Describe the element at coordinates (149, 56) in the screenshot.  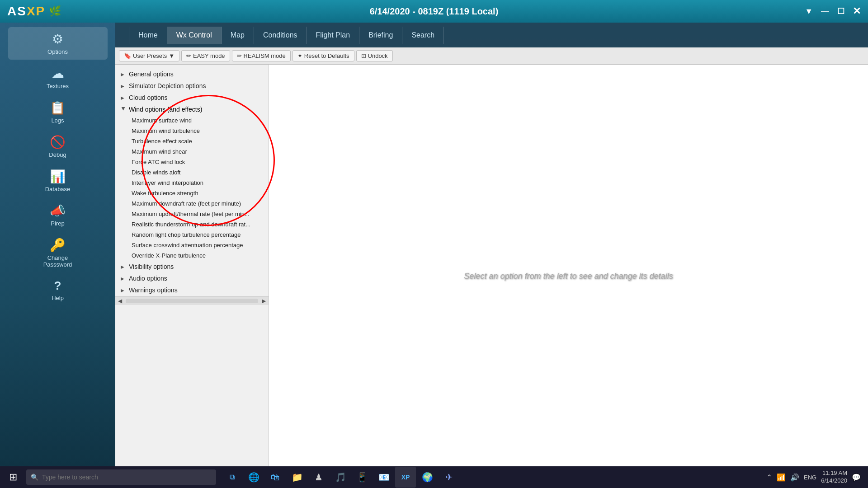
I see `user-presets-button: 🔖 User Presets ▼` at that location.